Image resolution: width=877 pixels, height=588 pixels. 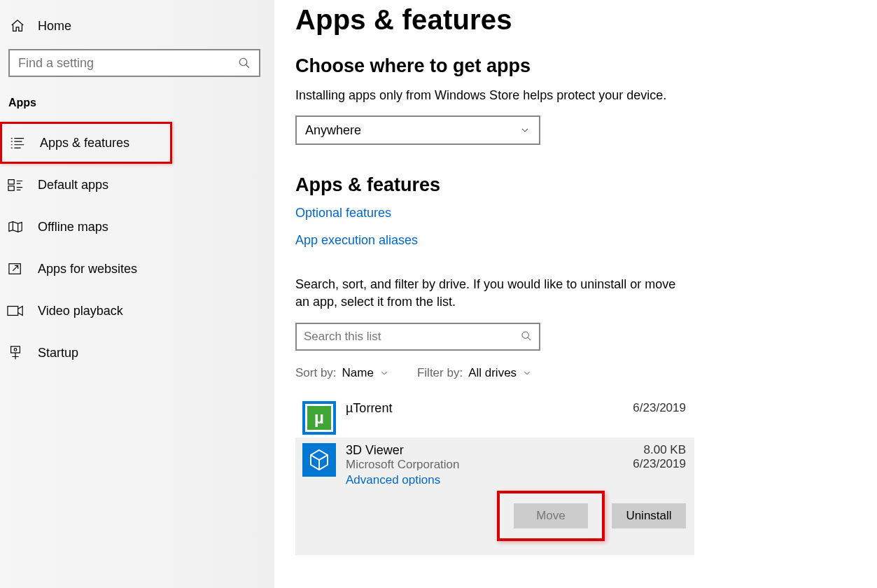 What do you see at coordinates (15, 311) in the screenshot?
I see `video-icon` at bounding box center [15, 311].